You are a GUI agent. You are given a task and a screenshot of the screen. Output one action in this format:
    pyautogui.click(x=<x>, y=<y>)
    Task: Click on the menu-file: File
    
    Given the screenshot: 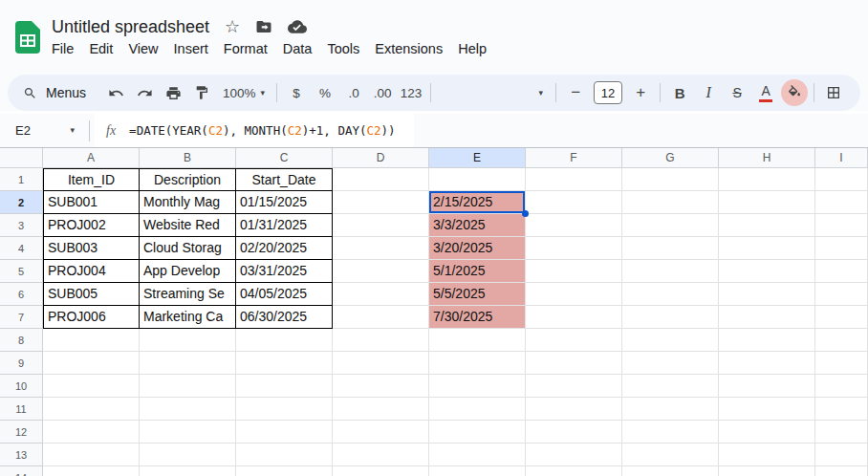 What is the action you would take?
    pyautogui.click(x=63, y=49)
    